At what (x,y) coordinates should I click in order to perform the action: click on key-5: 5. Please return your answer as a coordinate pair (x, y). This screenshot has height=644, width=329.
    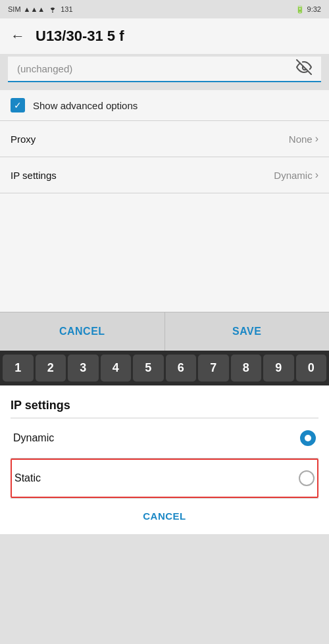
    Looking at the image, I should click on (149, 368).